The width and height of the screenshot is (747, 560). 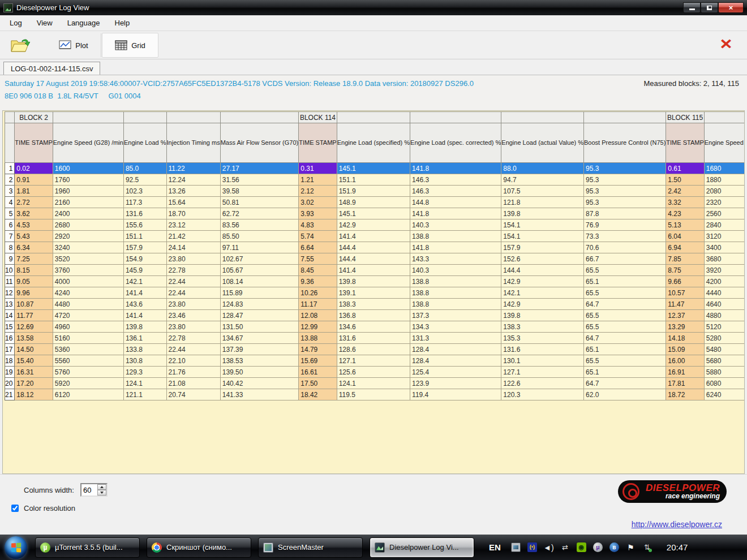 What do you see at coordinates (88, 304) in the screenshot?
I see `grid-cell: 4480` at bounding box center [88, 304].